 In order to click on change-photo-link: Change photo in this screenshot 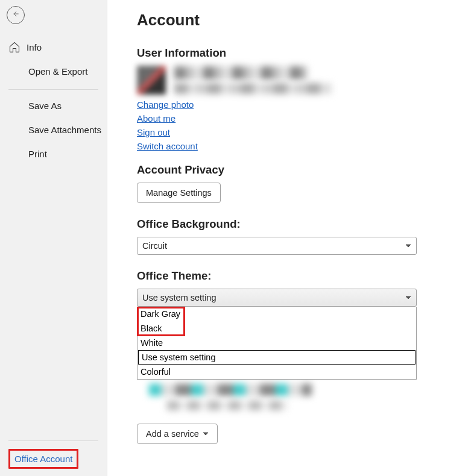, I will do `click(165, 105)`.